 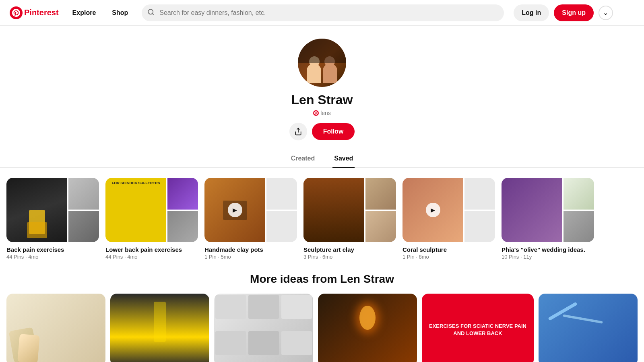 I want to click on board-title: Coral sculpture, so click(x=449, y=249).